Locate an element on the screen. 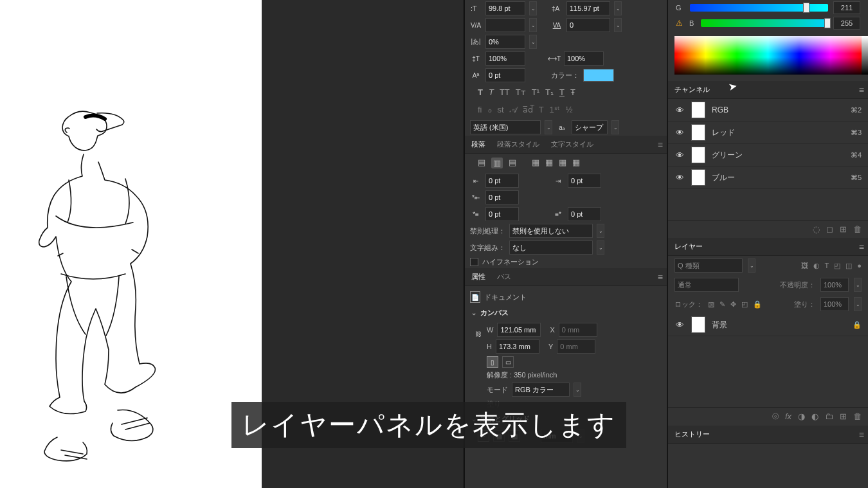 Image resolution: width=868 pixels, height=488 pixels. layer-filter-select: Q 種類 is located at coordinates (709, 266).